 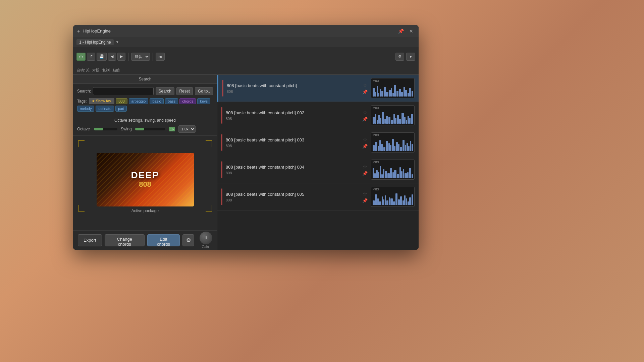 What do you see at coordinates (189, 240) in the screenshot?
I see `bottom-settings-button: ⚙` at bounding box center [189, 240].